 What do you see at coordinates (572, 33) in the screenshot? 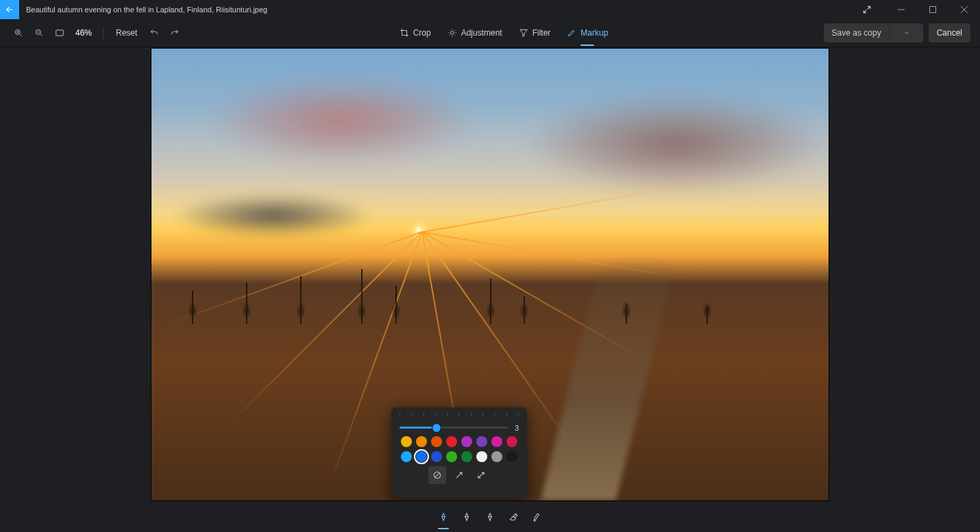
I see `markup-icon` at bounding box center [572, 33].